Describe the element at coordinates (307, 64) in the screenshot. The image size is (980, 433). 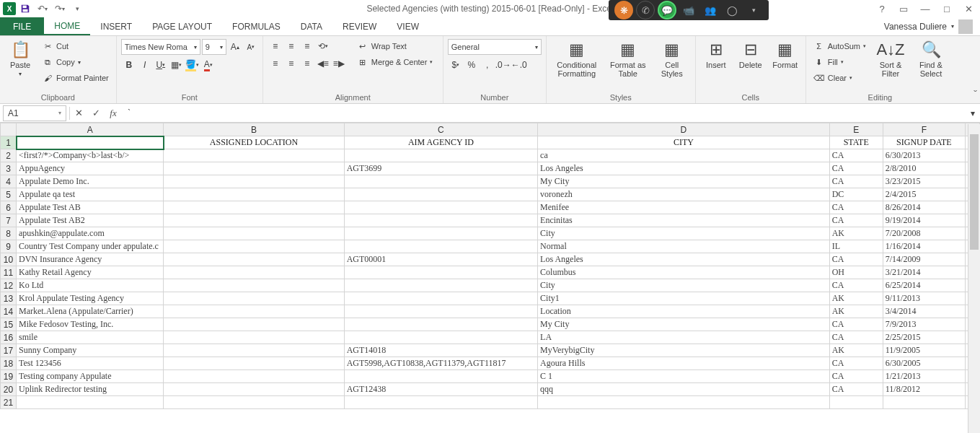
I see `align-right-icon: ≡` at that location.